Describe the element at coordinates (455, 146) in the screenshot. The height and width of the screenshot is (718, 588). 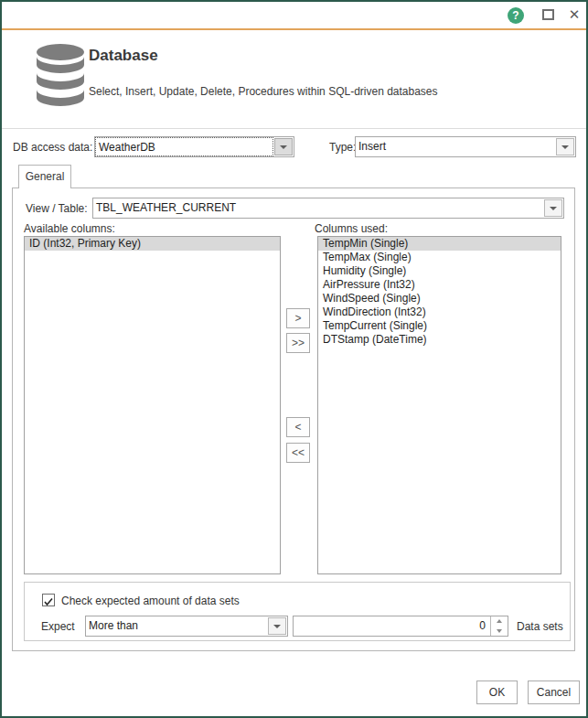
I see `type-value: Insert` at that location.